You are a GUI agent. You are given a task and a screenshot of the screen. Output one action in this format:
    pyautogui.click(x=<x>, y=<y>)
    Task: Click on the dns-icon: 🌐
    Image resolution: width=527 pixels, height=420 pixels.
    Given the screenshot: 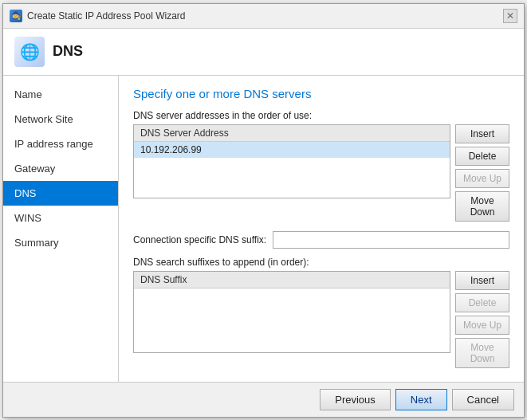 What is the action you would take?
    pyautogui.click(x=30, y=52)
    